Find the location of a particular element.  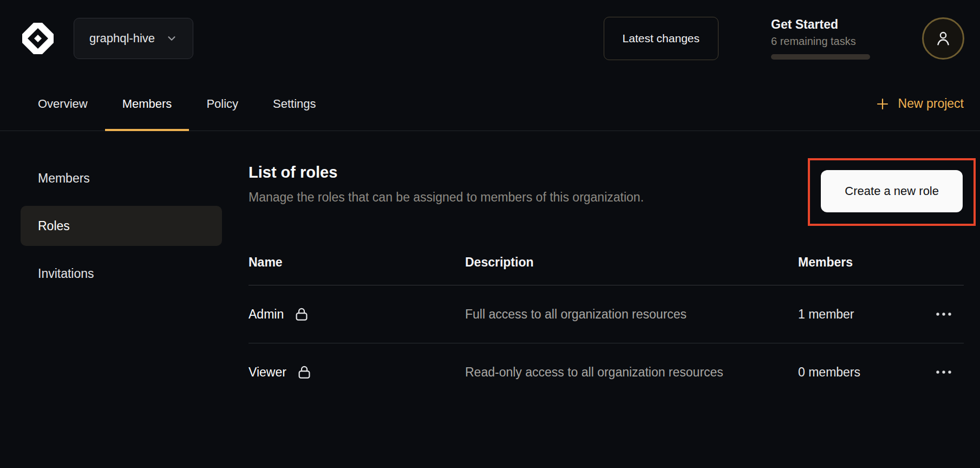

table-row-admin: Admin Full access to all organization re… is located at coordinates (606, 314).